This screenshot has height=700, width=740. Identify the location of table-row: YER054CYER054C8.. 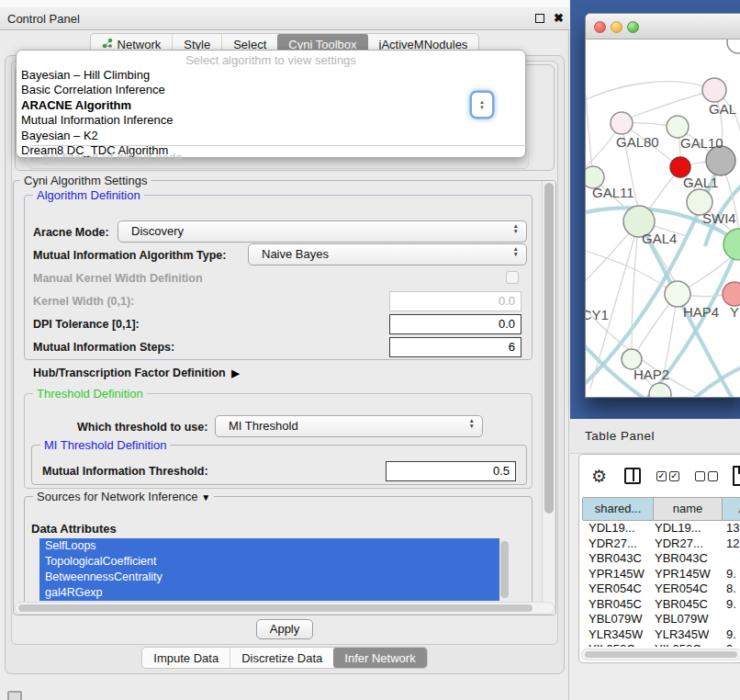
(661, 590).